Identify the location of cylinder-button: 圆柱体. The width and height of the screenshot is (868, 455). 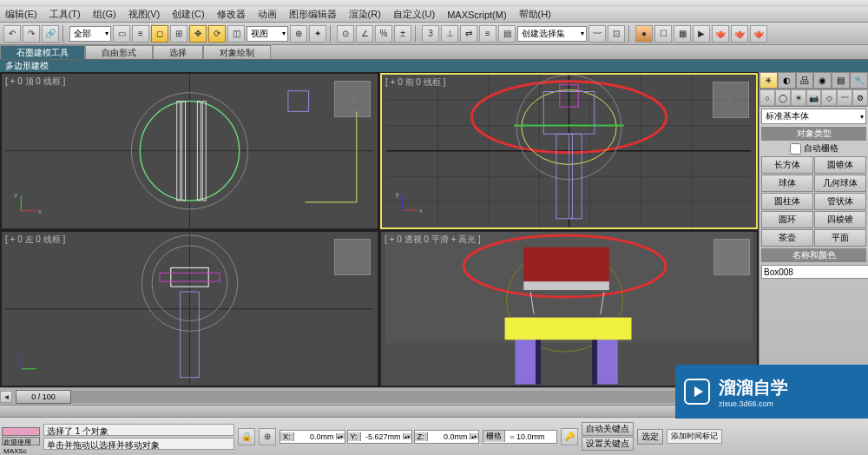
(787, 201).